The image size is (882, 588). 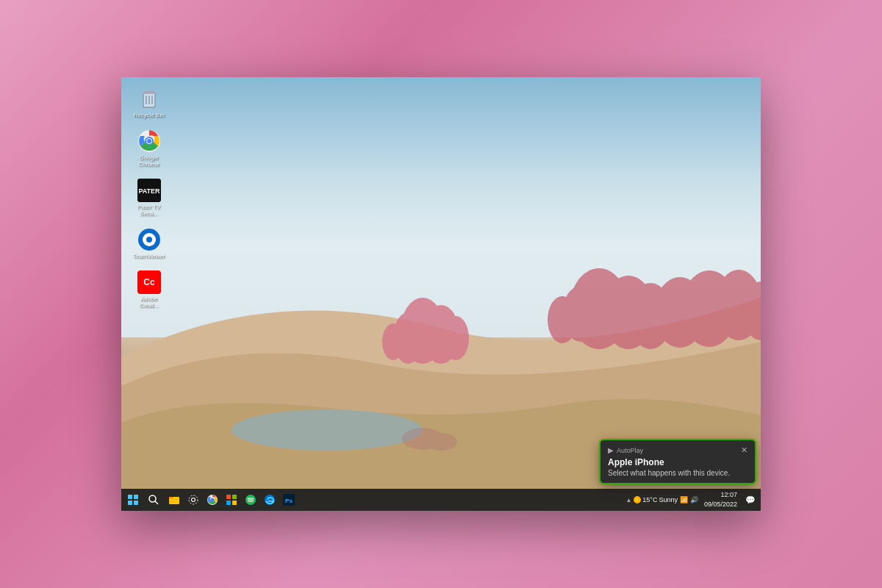 I want to click on patertv-icon-img: PATER, so click(x=149, y=190).